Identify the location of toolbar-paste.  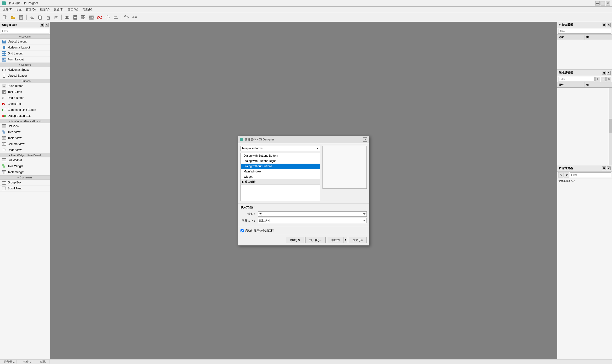
(48, 17).